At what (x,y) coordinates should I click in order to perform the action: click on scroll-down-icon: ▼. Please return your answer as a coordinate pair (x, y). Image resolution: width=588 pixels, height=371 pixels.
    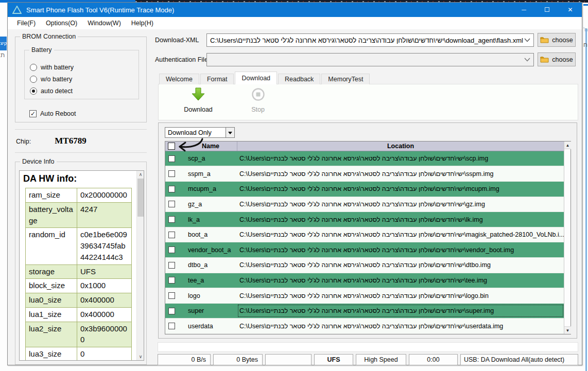
    Looking at the image, I should click on (567, 330).